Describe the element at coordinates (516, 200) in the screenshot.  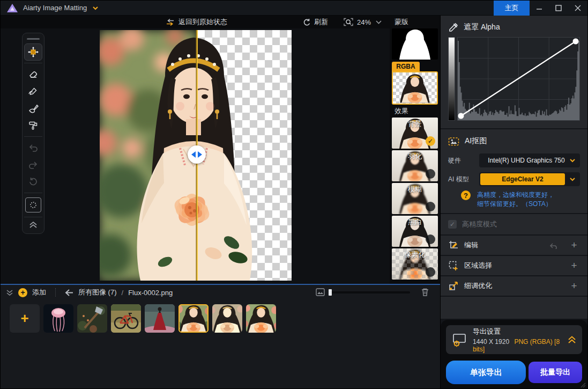
I see `model-hint-text: 高精度，边缘和锐度更好， 细节保留更好。（SOTA）` at that location.